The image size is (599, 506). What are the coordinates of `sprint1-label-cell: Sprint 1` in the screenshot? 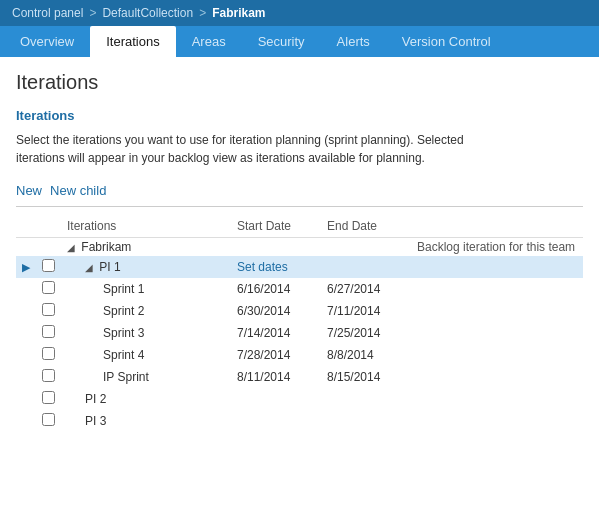 It's located at (146, 289).